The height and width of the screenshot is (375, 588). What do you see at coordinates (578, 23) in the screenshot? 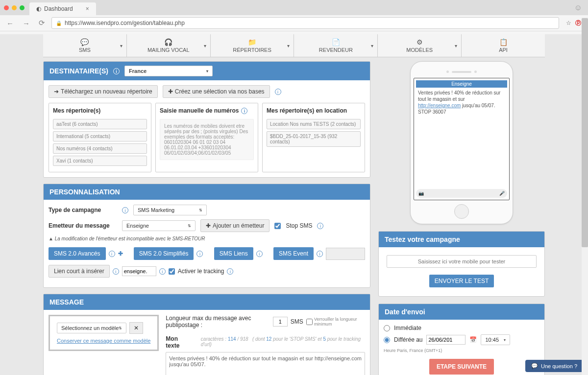
I see `pinterest-icon: ⓟ` at bounding box center [578, 23].